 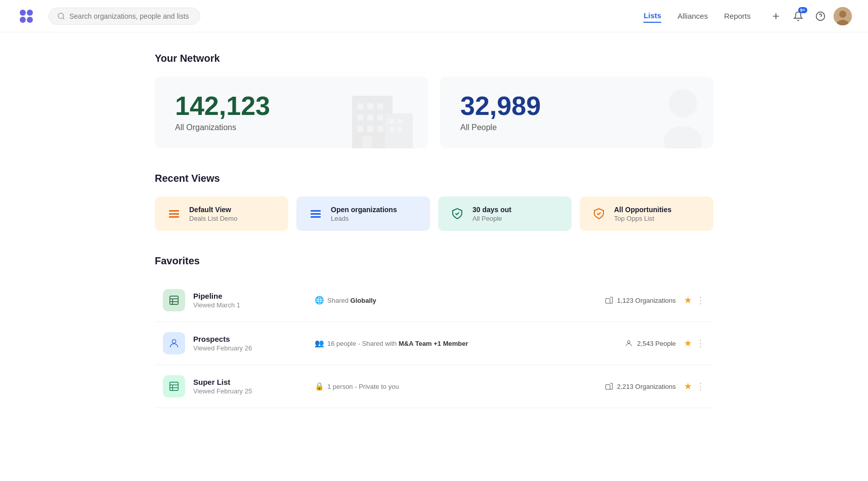 What do you see at coordinates (820, 16) in the screenshot?
I see `help-button` at bounding box center [820, 16].